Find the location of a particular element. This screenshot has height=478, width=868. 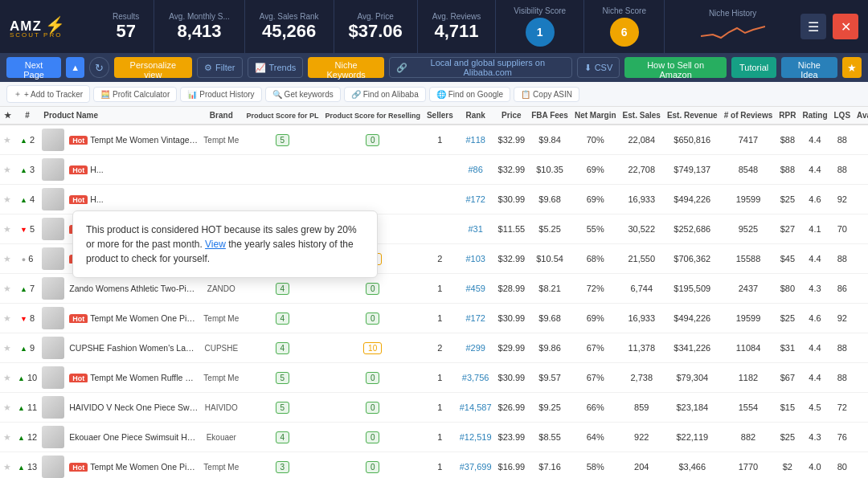

copy-asin-button: 📋 Copy ASIN is located at coordinates (547, 95).